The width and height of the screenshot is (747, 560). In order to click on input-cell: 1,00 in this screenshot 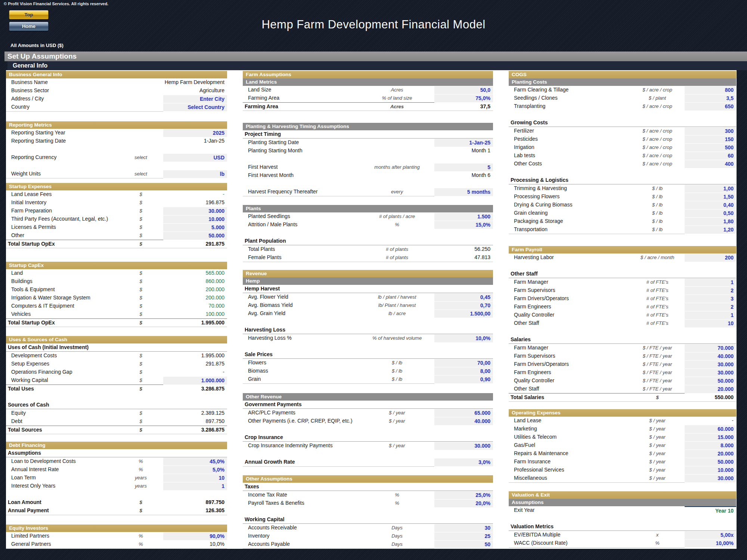, I will do `click(710, 189)`.